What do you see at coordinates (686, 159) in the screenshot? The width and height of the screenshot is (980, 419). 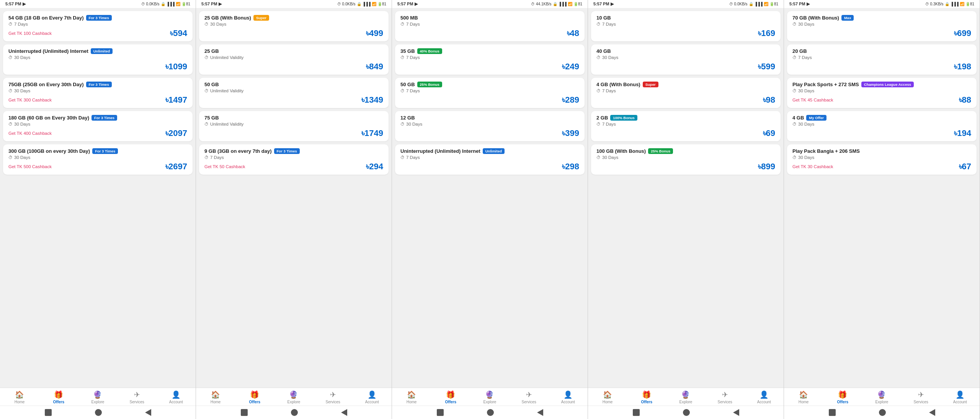 I see `plan-card: 100 GB (With Bonus)25% Bonus⏱30 Days৳899` at bounding box center [686, 159].